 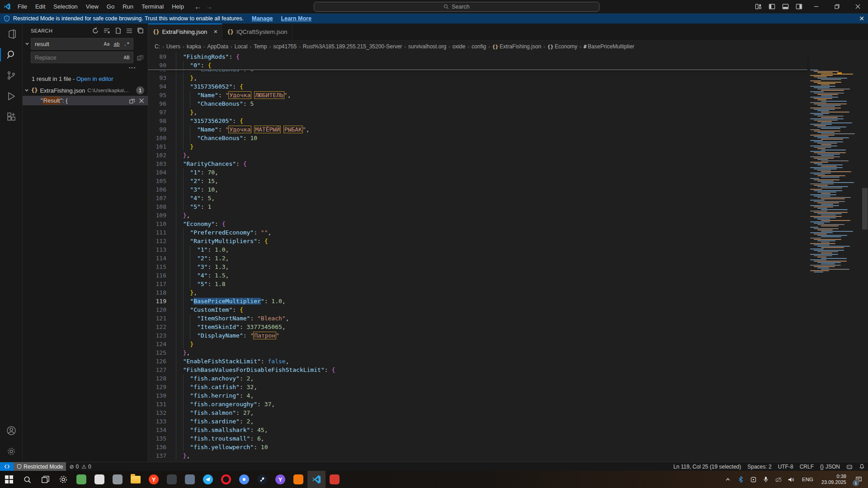 I want to click on notifications-bell-icon, so click(x=862, y=466).